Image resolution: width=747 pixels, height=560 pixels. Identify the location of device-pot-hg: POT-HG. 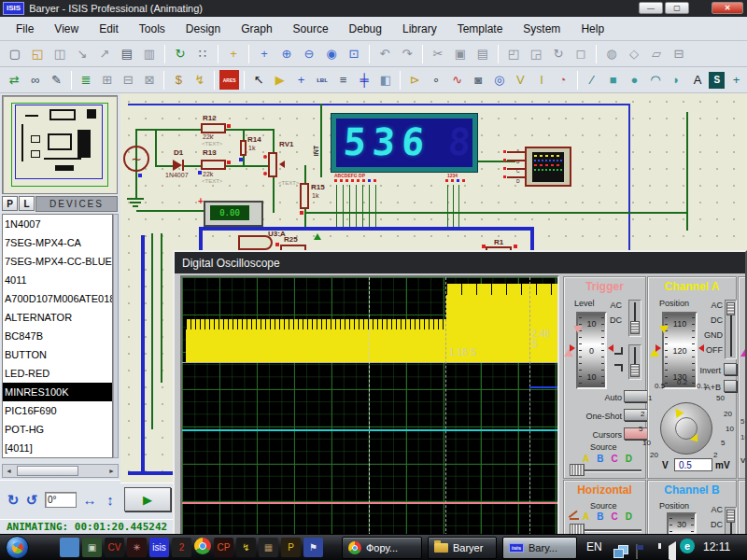
(58, 429).